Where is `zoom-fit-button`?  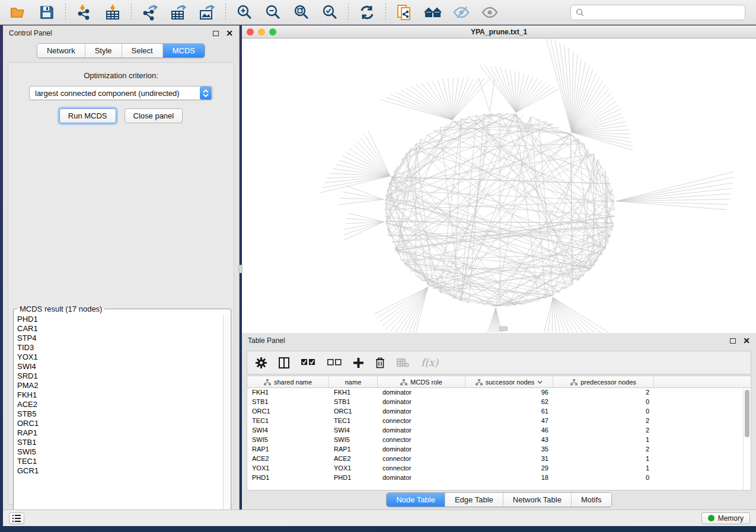
zoom-fit-button is located at coordinates (301, 12).